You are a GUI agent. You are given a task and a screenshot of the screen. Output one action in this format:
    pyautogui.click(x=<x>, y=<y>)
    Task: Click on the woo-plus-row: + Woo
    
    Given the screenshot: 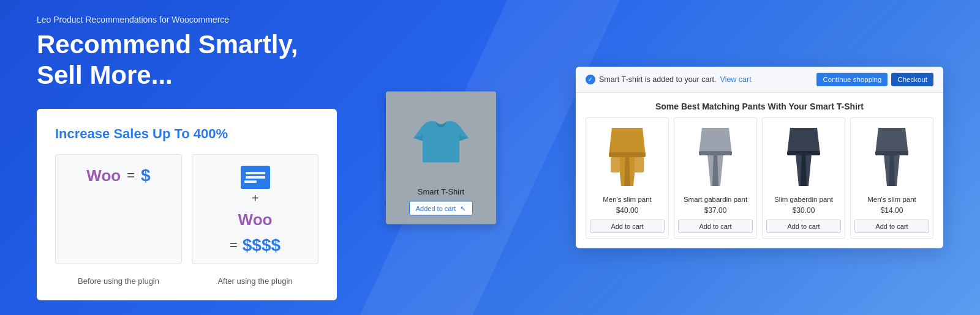 What is the action you would take?
    pyautogui.click(x=255, y=198)
    